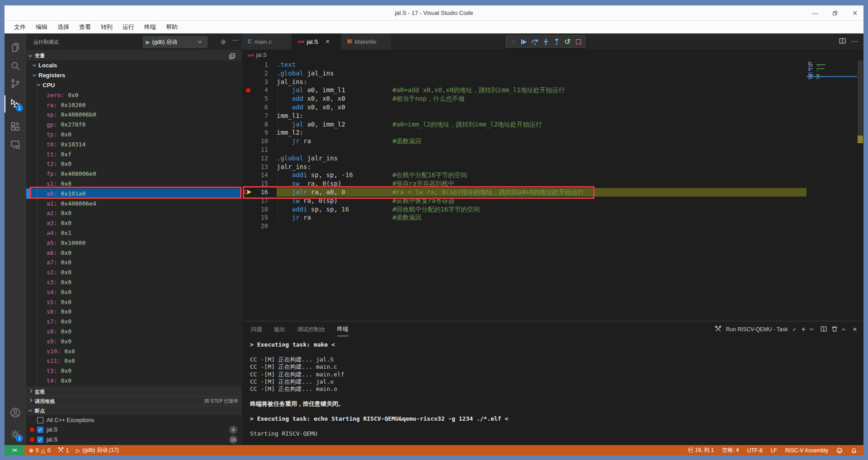 Image resolution: width=868 pixels, height=460 pixels. Describe the element at coordinates (150, 27) in the screenshot. I see `menu-terminal: 终端` at that location.